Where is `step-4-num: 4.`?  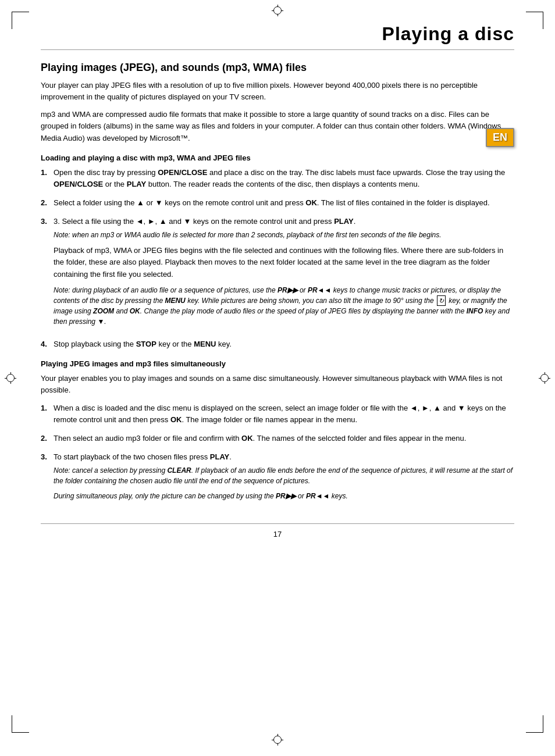
step-4-num: 4. is located at coordinates (47, 344).